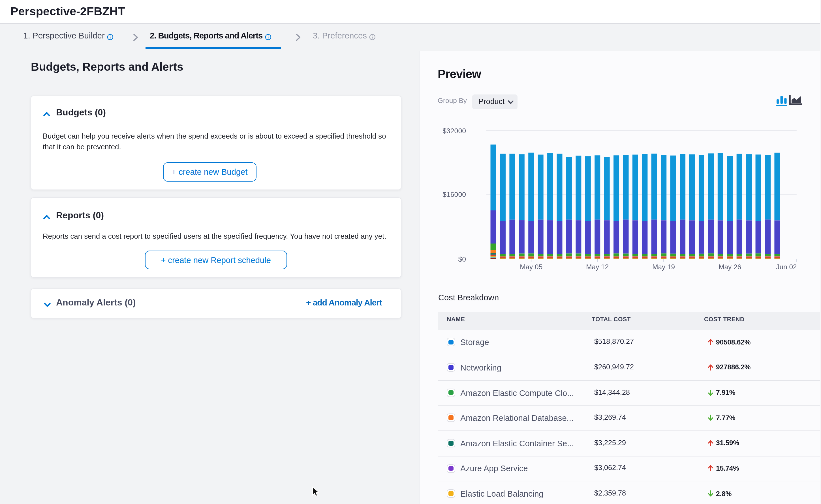 The height and width of the screenshot is (504, 821). I want to click on svg-text: May 12, so click(597, 267).